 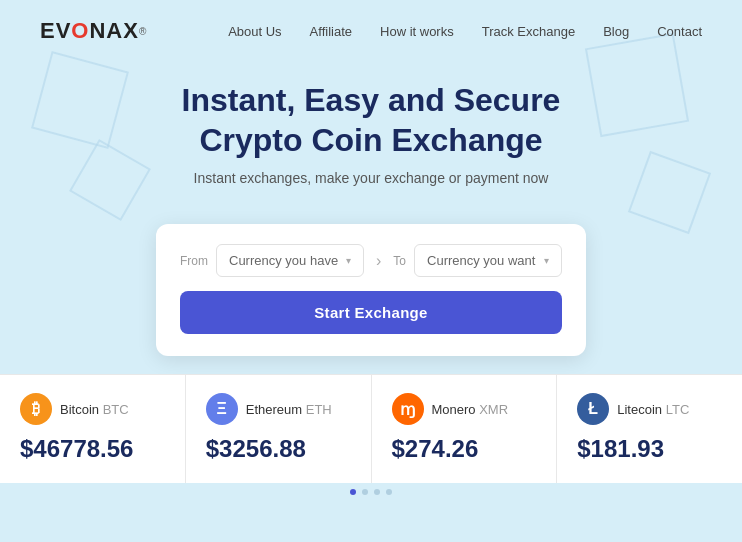 I want to click on to-label: To, so click(x=400, y=261).